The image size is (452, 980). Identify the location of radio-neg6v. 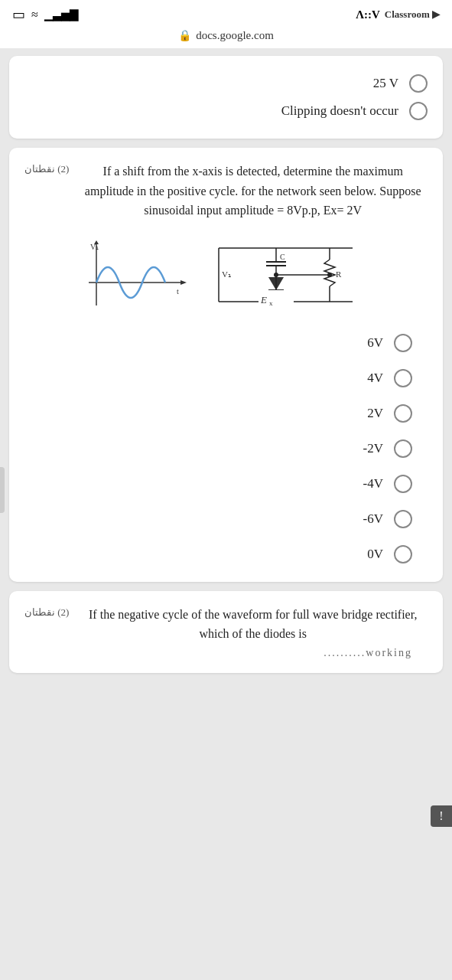
(403, 519).